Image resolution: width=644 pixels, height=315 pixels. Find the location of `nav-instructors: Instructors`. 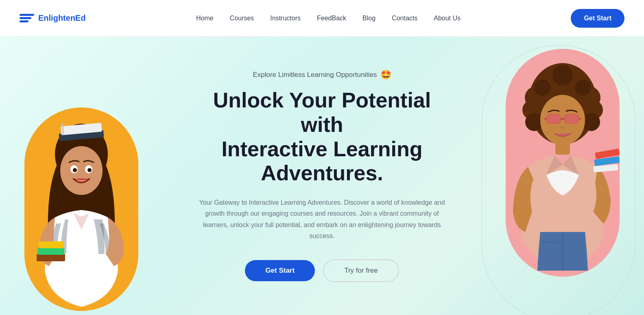

nav-instructors: Instructors is located at coordinates (286, 18).